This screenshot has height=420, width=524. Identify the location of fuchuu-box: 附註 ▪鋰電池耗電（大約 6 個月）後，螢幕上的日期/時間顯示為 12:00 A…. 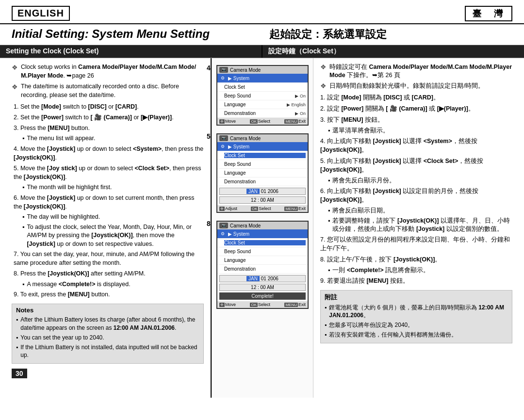
(416, 317).